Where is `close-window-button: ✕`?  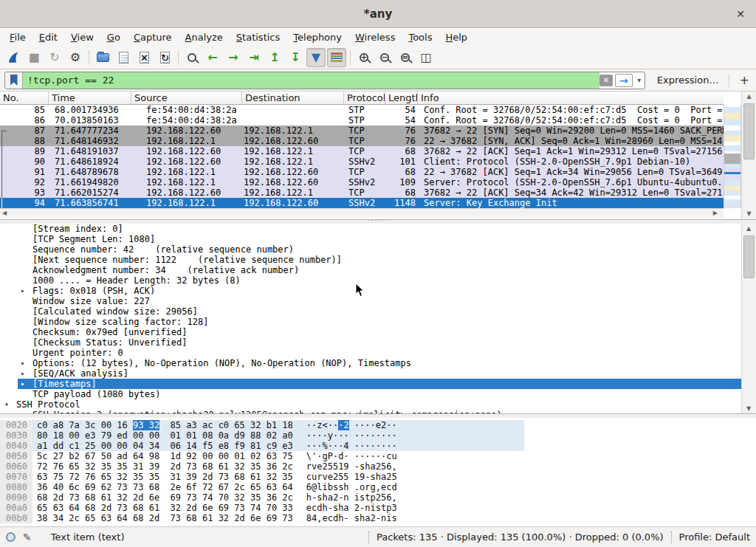 close-window-button: ✕ is located at coordinates (740, 14).